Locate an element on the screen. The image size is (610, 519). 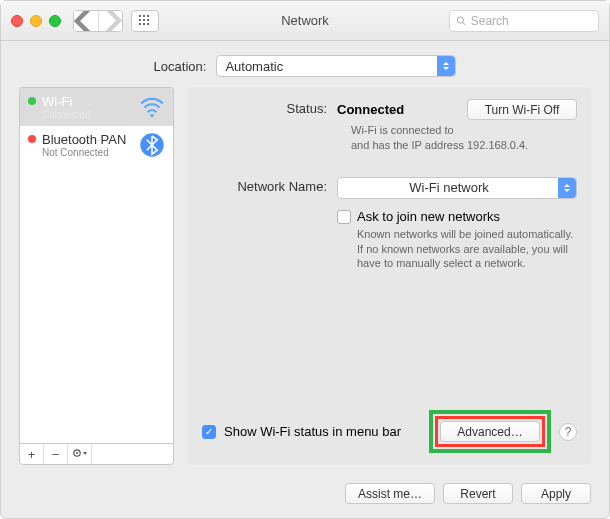
service-status: Not Connected is located at coordinates (88, 152).